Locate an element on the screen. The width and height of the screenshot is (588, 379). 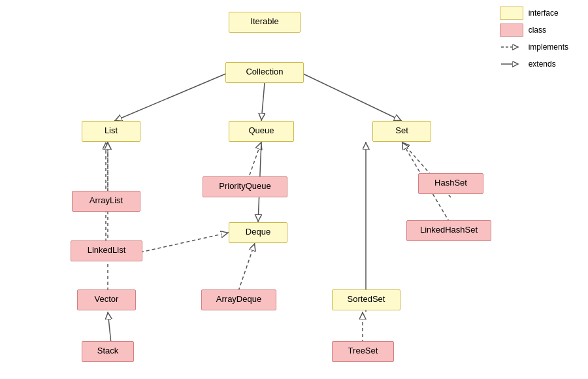
node-collection: Collection is located at coordinates (265, 73).